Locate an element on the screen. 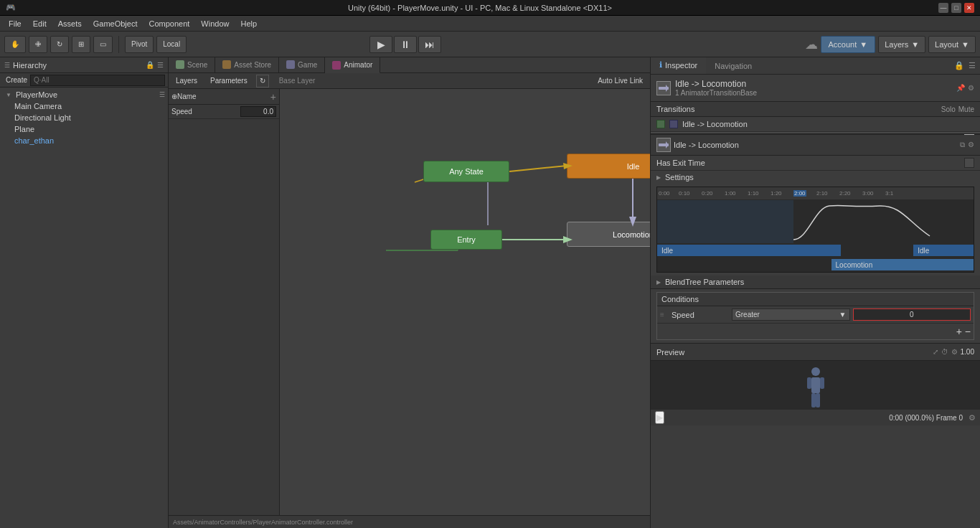  hierarchy-lock-icon: 🔒 is located at coordinates (150, 65).